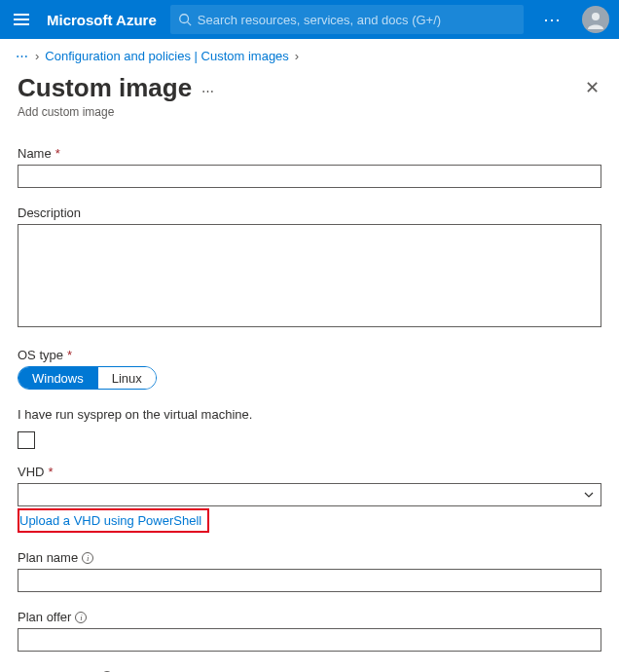  Describe the element at coordinates (35, 154) in the screenshot. I see `name-label: Name` at that location.